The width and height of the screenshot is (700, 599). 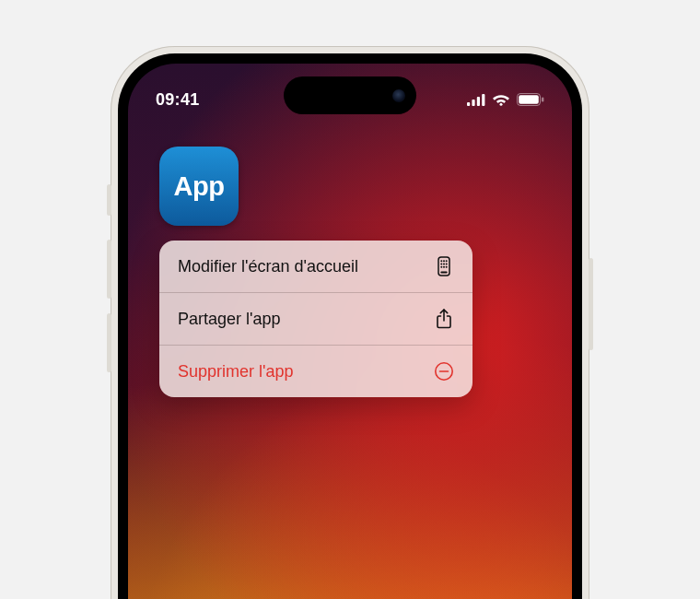 What do you see at coordinates (109, 200) in the screenshot?
I see `side-button-silent` at bounding box center [109, 200].